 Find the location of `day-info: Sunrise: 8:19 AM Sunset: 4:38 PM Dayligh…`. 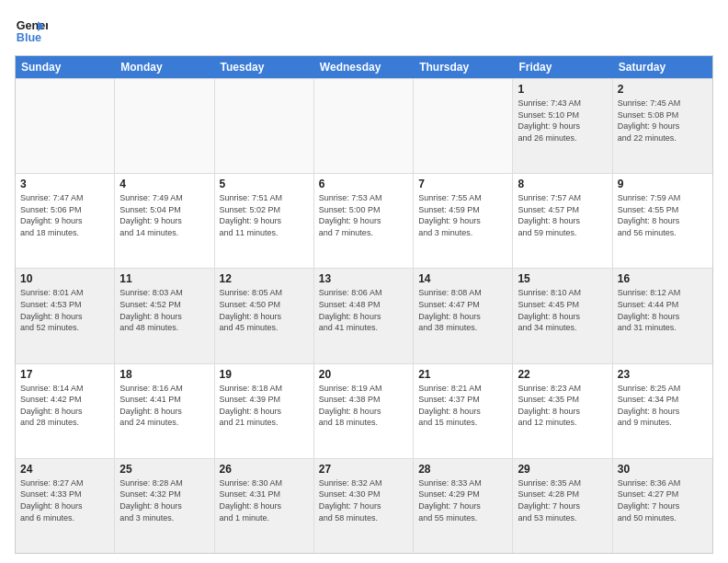

day-info: Sunrise: 8:19 AM Sunset: 4:38 PM Dayligh… is located at coordinates (364, 406).